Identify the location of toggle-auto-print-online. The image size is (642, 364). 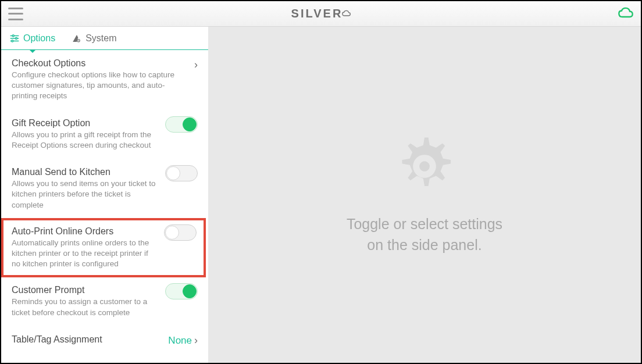
(180, 233).